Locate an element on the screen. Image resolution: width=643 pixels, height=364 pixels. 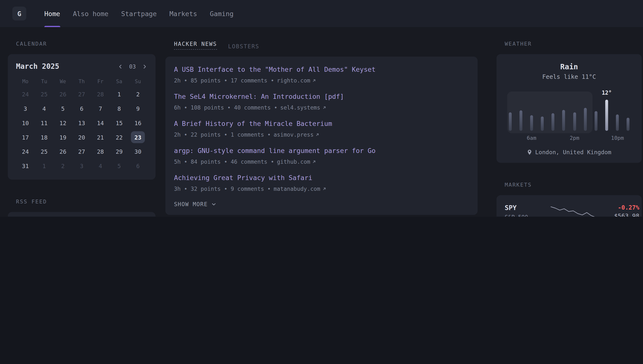
calendar-day: 10 is located at coordinates (26, 123).